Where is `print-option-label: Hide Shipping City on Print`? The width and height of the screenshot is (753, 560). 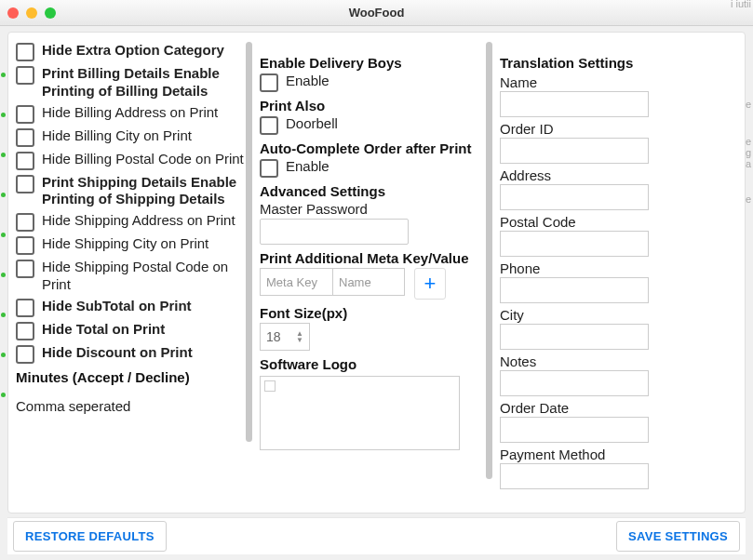
print-option-label: Hide Shipping City on Print is located at coordinates (125, 244).